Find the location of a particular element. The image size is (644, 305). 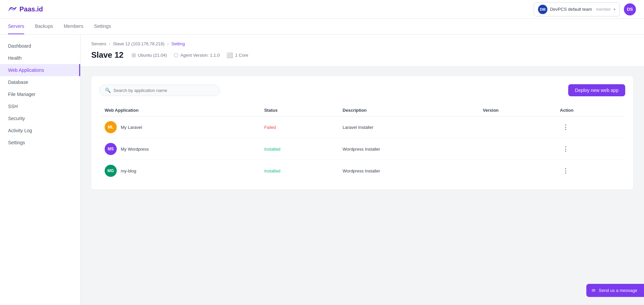

message-icon: ✉ is located at coordinates (594, 291).